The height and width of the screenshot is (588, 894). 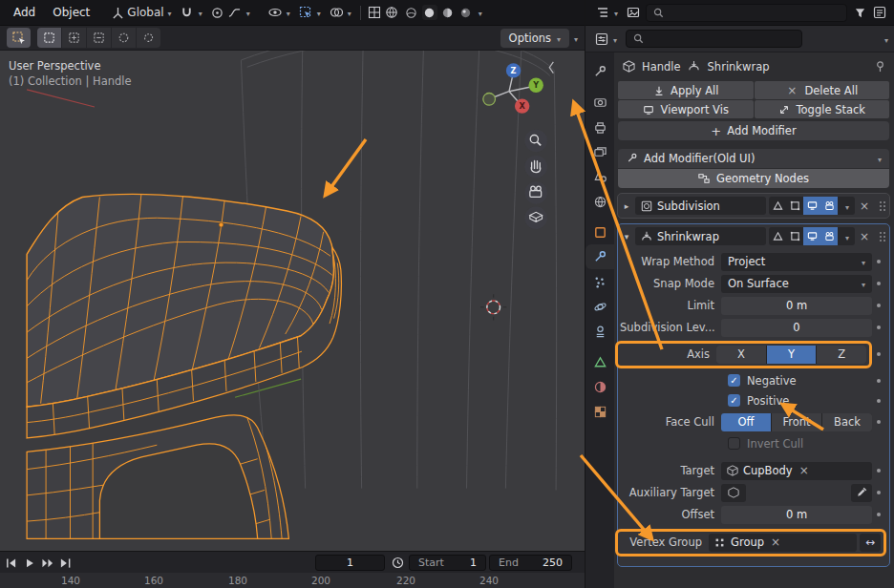 I want to click on geometry-nodes-button: Geometry Nodes, so click(x=754, y=178).